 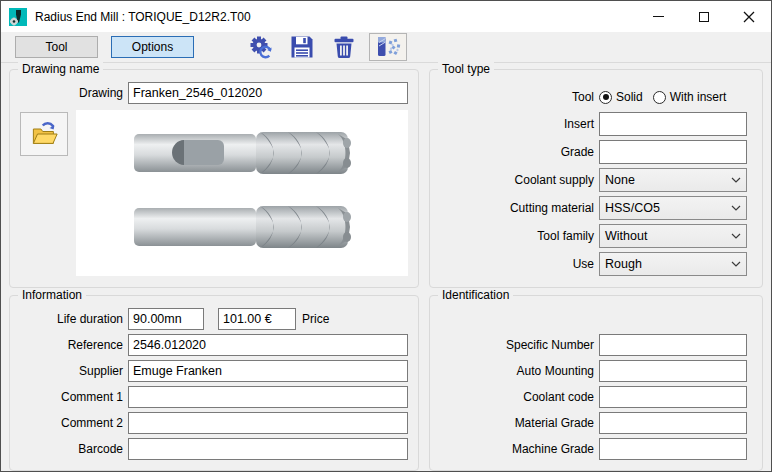 What do you see at coordinates (673, 208) in the screenshot?
I see `cutting-material-dropdown: HSS/CO5` at bounding box center [673, 208].